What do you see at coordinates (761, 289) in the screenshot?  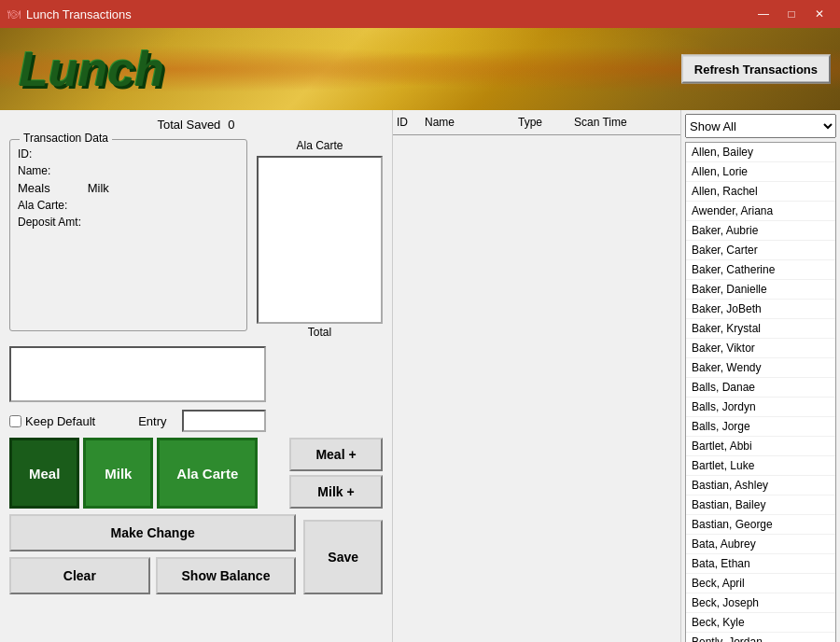 I see `student-item: Baker, Danielle` at bounding box center [761, 289].